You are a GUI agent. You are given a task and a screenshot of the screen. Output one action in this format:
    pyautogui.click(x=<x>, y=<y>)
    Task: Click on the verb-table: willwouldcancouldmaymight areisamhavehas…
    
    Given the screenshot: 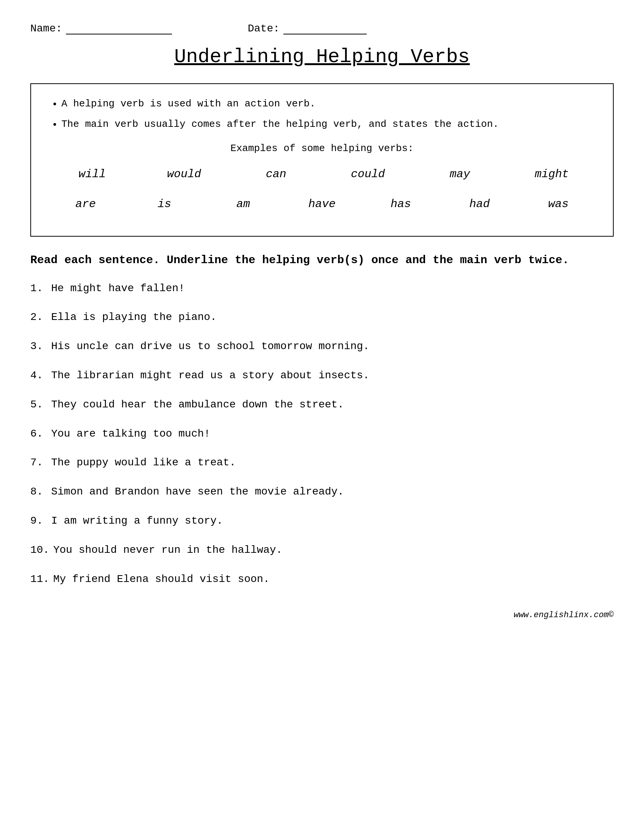 What is the action you would take?
    pyautogui.click(x=322, y=189)
    